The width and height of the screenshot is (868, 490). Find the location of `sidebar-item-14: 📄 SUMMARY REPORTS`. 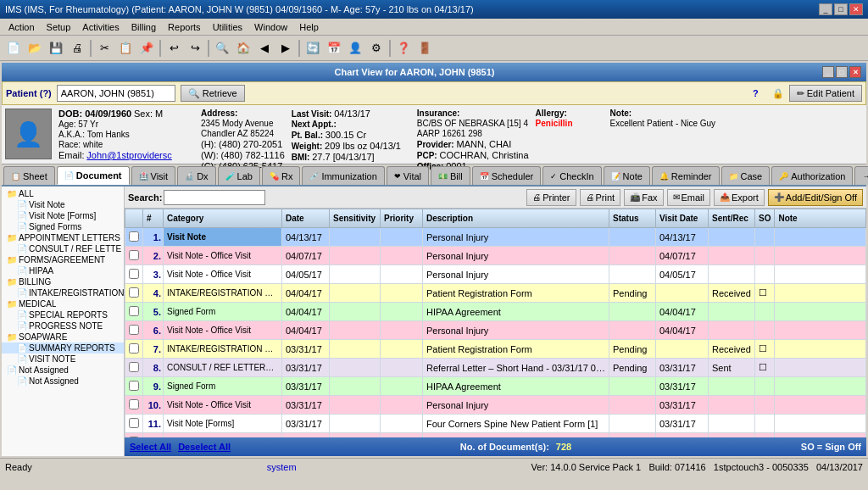

sidebar-item-14: 📄 SUMMARY REPORTS is located at coordinates (63, 348).